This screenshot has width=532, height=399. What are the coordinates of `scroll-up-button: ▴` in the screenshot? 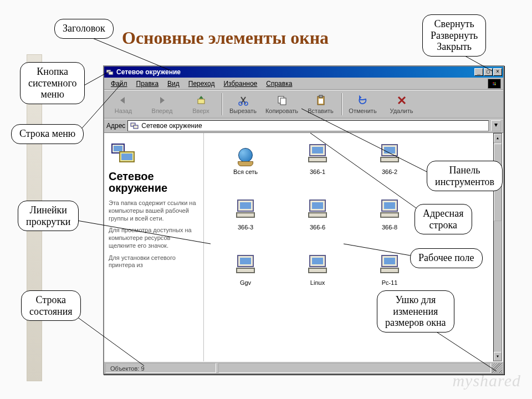 It's located at (498, 138).